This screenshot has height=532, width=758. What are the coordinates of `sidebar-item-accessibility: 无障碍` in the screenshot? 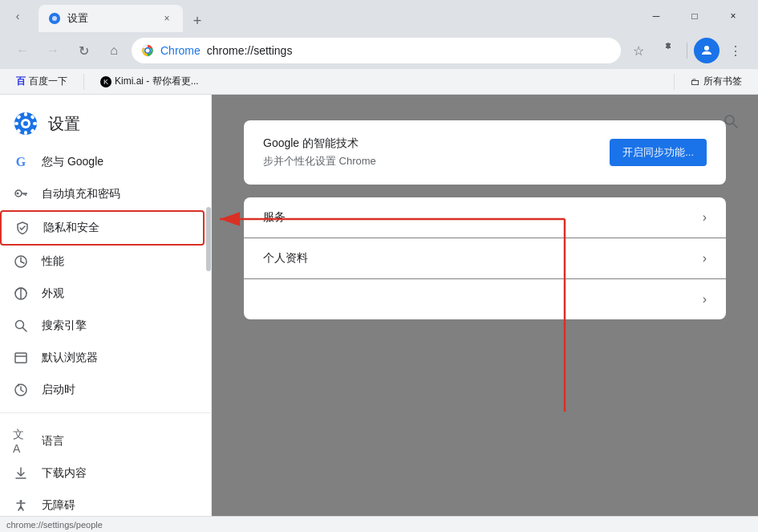 It's located at (103, 502).